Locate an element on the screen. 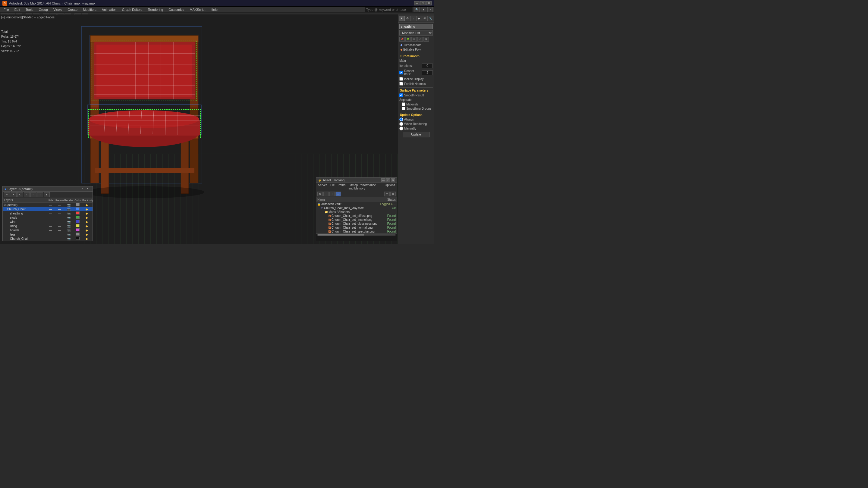 Image resolution: width=868 pixels, height=488 pixels. layers-name-header: Layers is located at coordinates (25, 200).